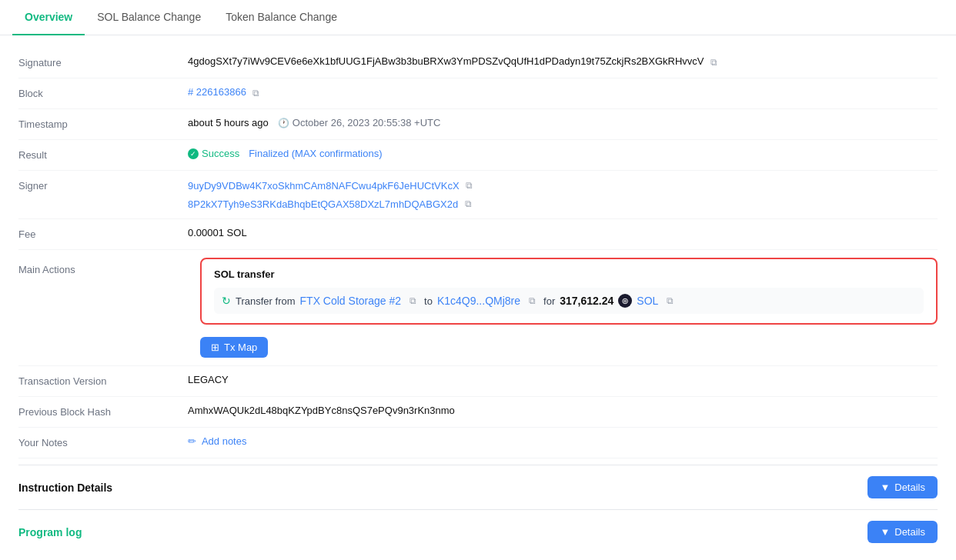  I want to click on transfer-to-copy-icon: ⧉, so click(532, 301).